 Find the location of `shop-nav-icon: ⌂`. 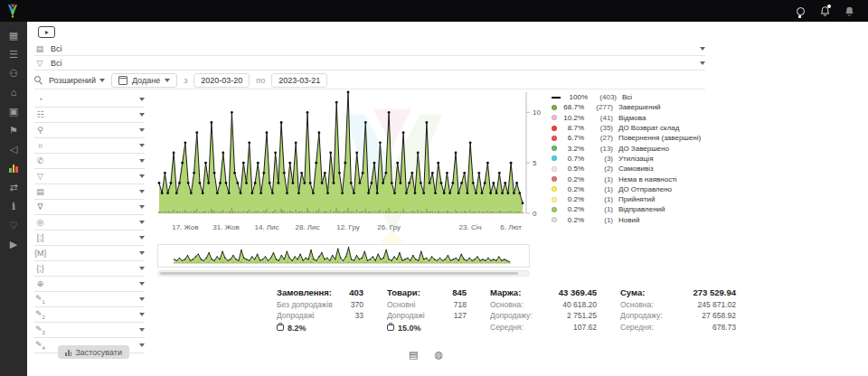

shop-nav-icon: ⌂ is located at coordinates (14, 92).